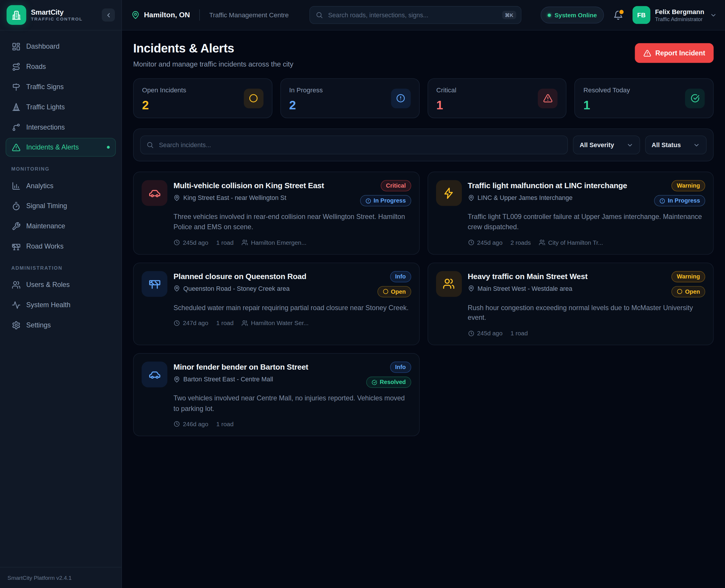  What do you see at coordinates (415, 15) in the screenshot?
I see `global-search: ⌘K` at bounding box center [415, 15].